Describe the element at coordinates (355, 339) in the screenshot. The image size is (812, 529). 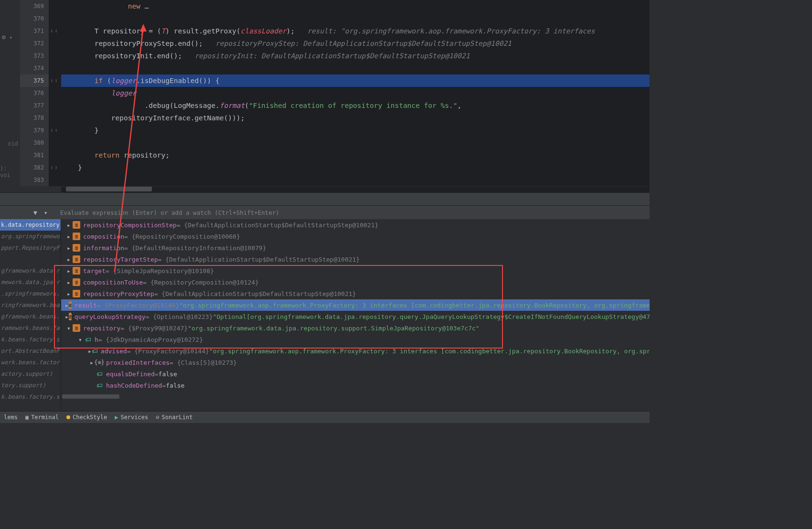
I see `variable-row: ▾🏷h = {JdkDynamicAopProxy@10272}` at that location.